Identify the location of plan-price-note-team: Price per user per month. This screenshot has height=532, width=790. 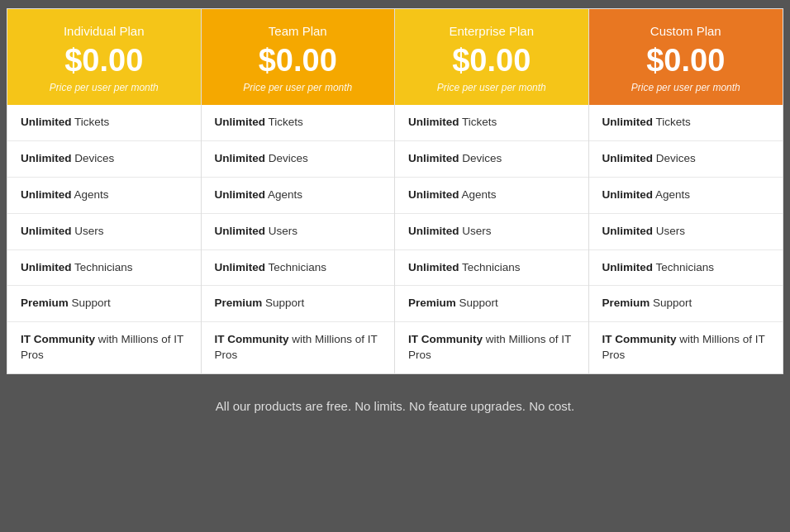
(298, 88).